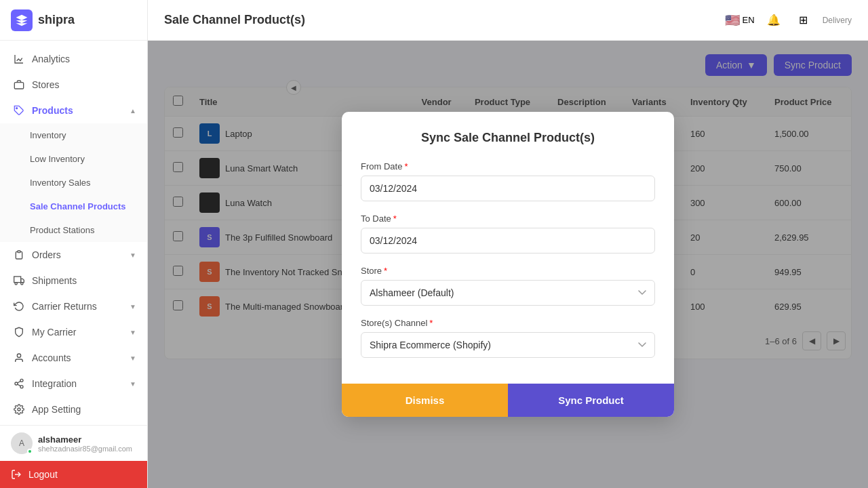  What do you see at coordinates (788, 20) in the screenshot?
I see `topbar-actions: 🇺🇸 EN 🔔 ⊞ Delivery` at bounding box center [788, 20].